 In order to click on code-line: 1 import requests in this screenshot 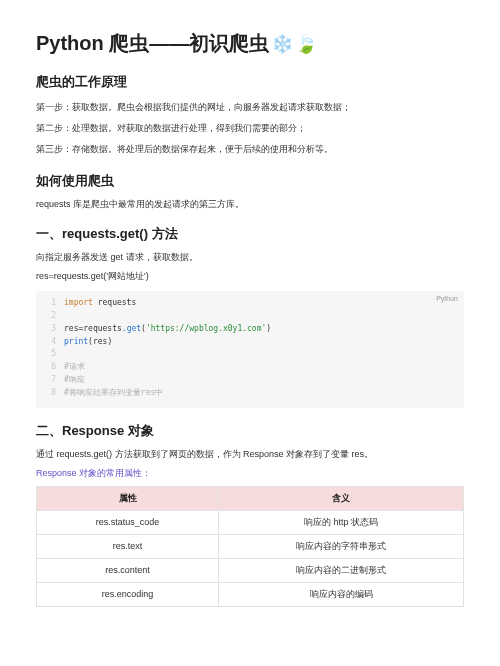, I will do `click(250, 304)`.